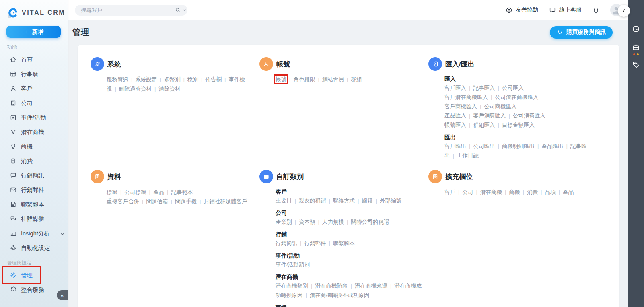  Describe the element at coordinates (214, 80) in the screenshot. I see `admin-link-佈告欄: 佈告欄` at that location.